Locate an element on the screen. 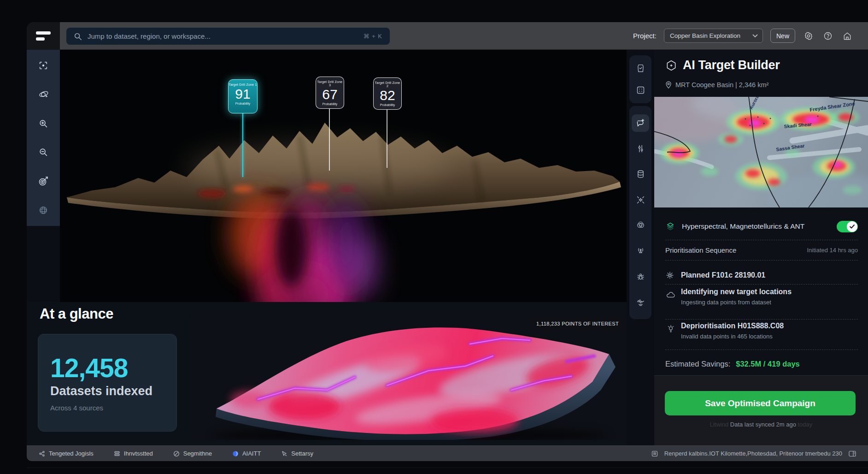 This screenshot has width=868, height=474. status-item-label: Segmithne is located at coordinates (198, 454).